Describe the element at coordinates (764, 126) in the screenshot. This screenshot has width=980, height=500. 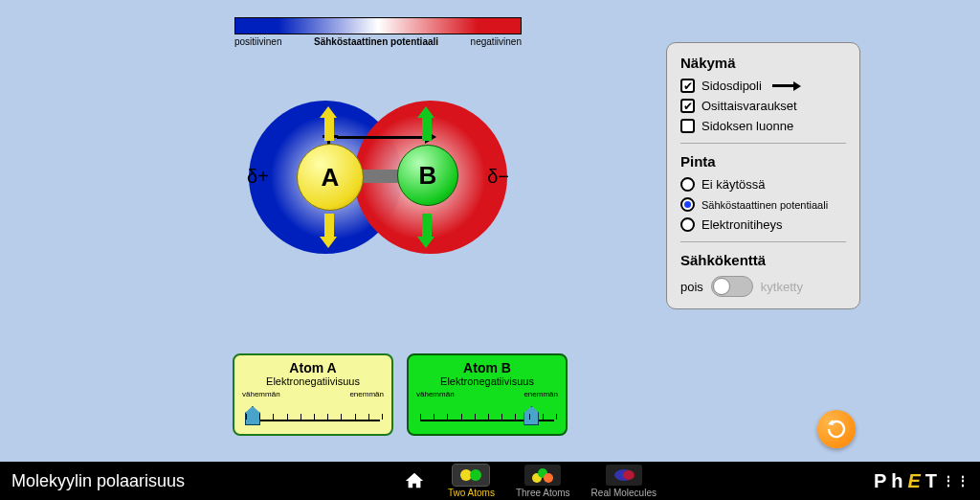
I see `bond-character-checkbox: Sidoksen luonne` at that location.